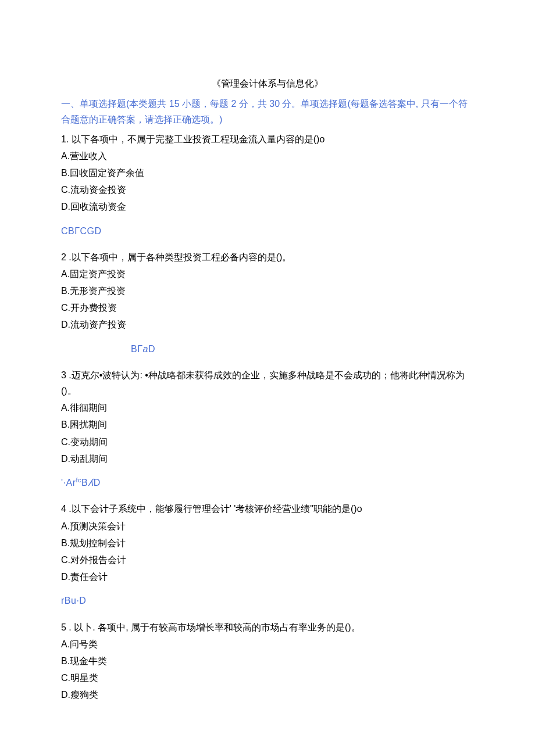 The width and height of the screenshot is (535, 756). What do you see at coordinates (268, 156) in the screenshot?
I see `option-a: A.营业收入` at bounding box center [268, 156].